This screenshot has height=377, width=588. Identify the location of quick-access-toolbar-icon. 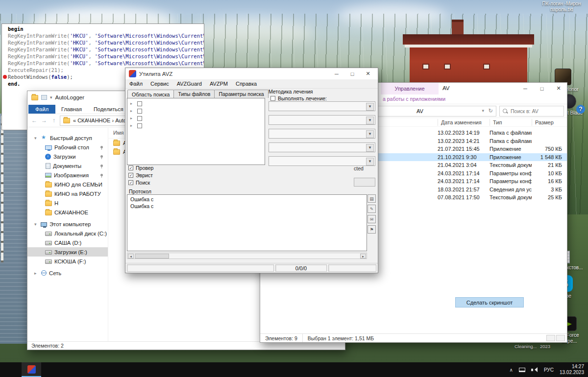
(44, 97).